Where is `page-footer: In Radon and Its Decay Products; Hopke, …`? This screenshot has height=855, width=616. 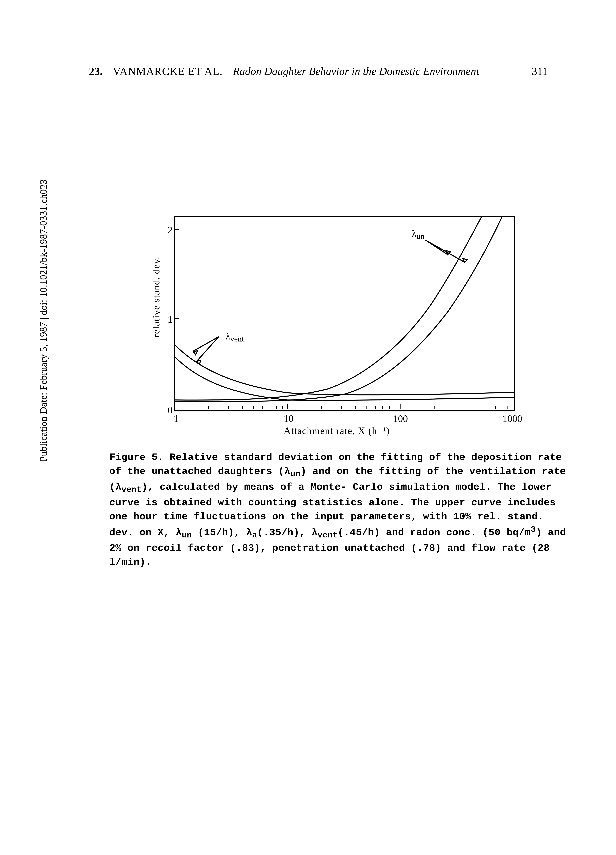
page-footer: In Radon and Its Decay Products; Hopke, … is located at coordinates (308, 853).